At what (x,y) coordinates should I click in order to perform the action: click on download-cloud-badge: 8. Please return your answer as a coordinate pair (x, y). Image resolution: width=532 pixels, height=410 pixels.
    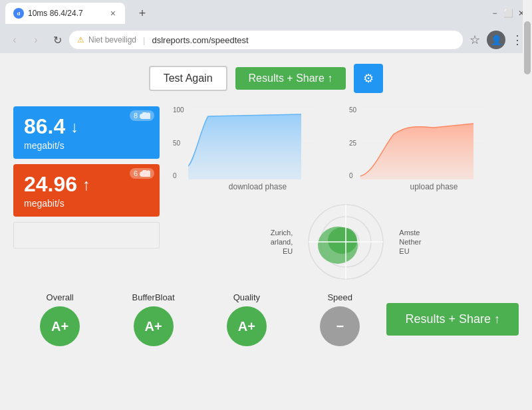
    Looking at the image, I should click on (142, 116).